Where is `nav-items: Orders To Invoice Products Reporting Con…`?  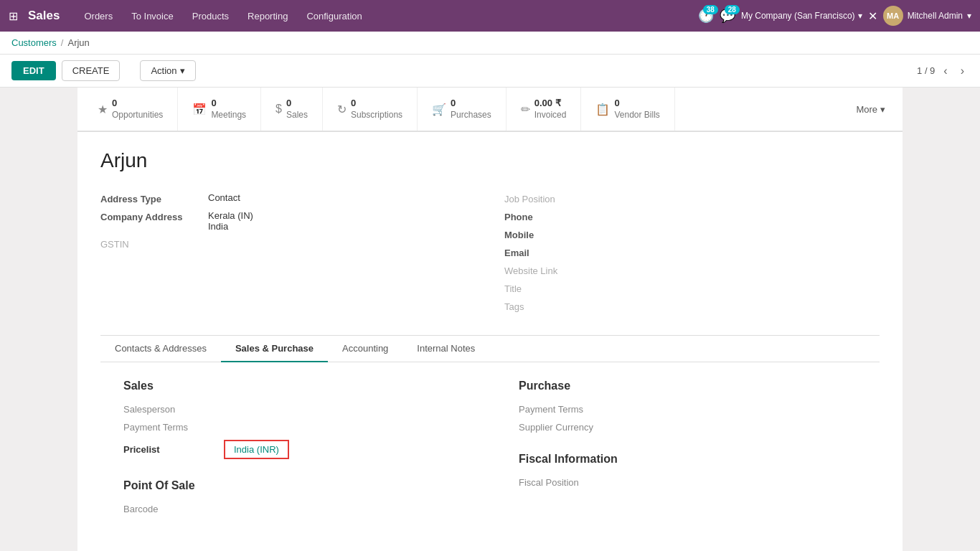
nav-items: Orders To Invoice Products Reporting Con… is located at coordinates (385, 16).